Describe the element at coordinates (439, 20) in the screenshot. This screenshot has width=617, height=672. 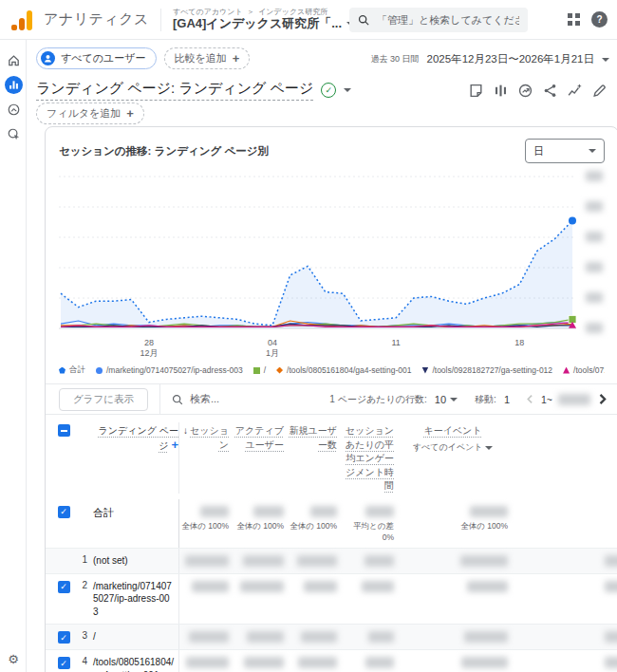
I see `global-search-input: 「管理」と検索してみてくださ...` at that location.